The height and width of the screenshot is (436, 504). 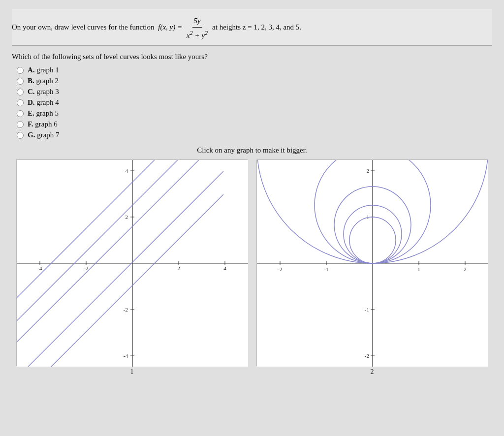 What do you see at coordinates (254, 135) in the screenshot?
I see `option-G: G. graph 7` at bounding box center [254, 135].